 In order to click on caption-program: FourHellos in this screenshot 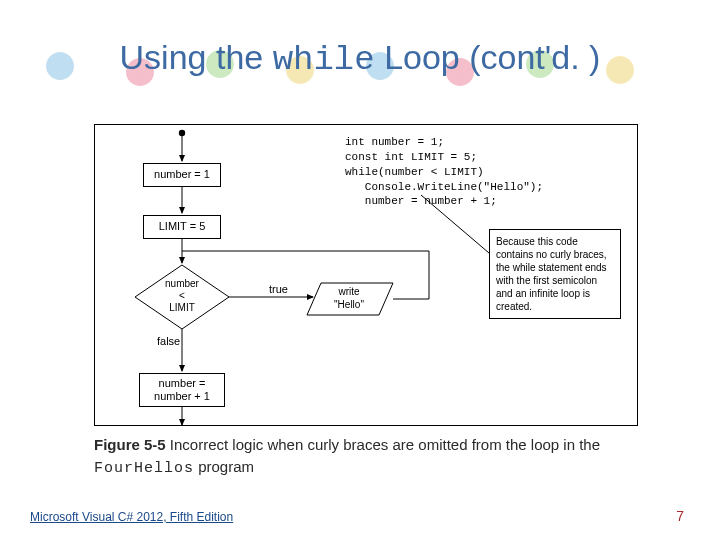, I will do `click(144, 468)`.